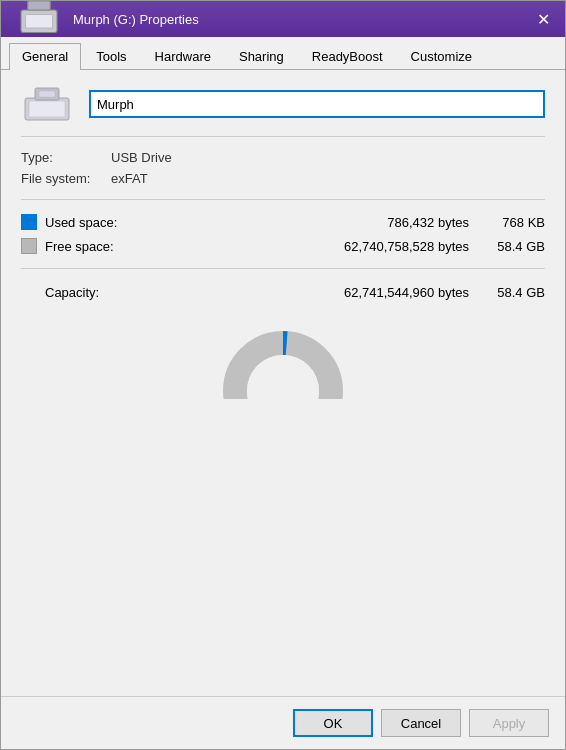 This screenshot has height=750, width=566. I want to click on tab-customize: Customize, so click(442, 56).